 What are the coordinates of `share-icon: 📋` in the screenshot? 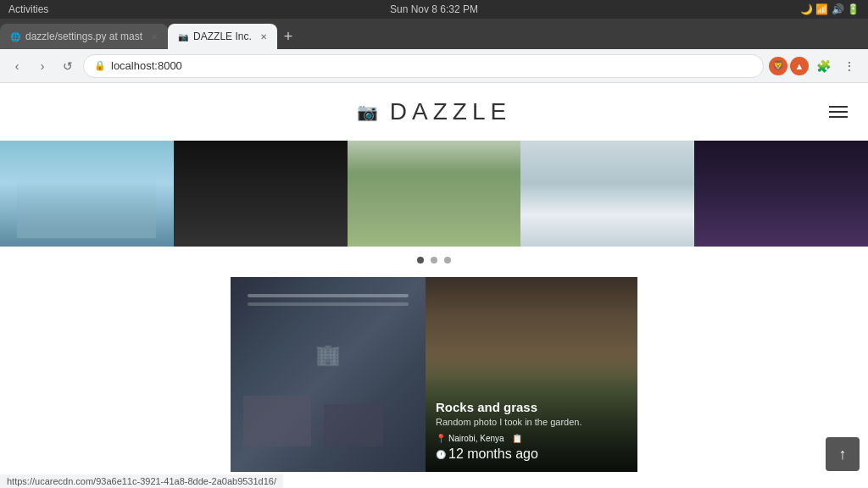 It's located at (517, 439).